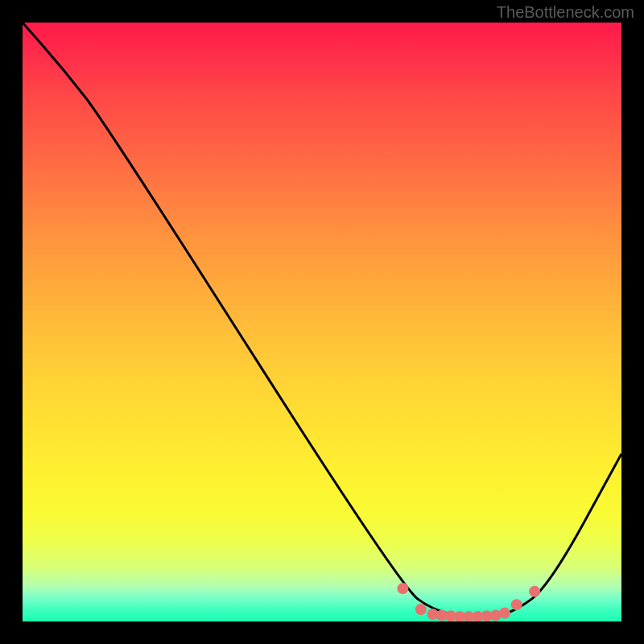 This screenshot has width=644, height=644. Describe the element at coordinates (469, 602) in the screenshot. I see `curve-dots` at that location.